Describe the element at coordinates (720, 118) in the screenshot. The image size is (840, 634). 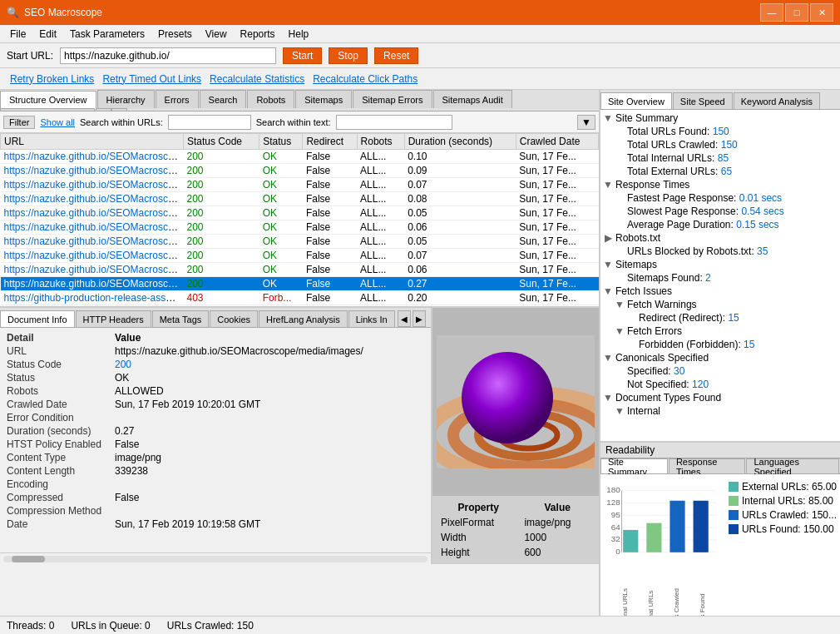
I see `tree-item: ▼Site Summary` at that location.